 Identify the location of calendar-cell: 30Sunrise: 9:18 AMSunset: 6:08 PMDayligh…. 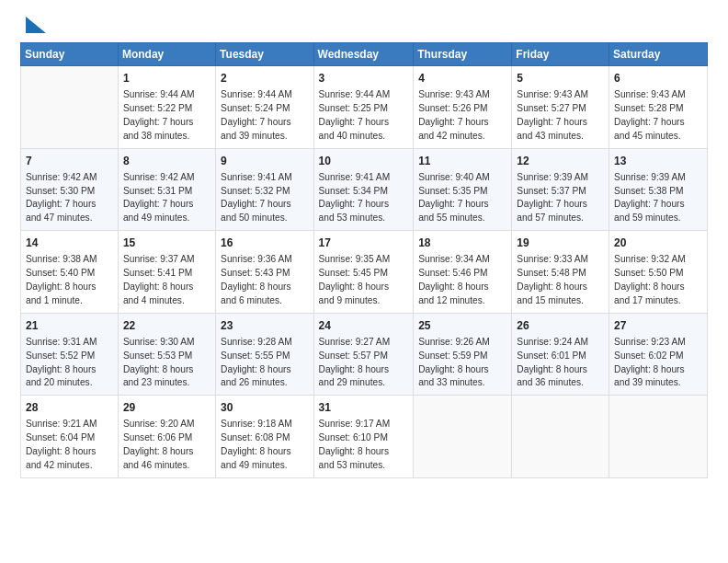
(265, 437).